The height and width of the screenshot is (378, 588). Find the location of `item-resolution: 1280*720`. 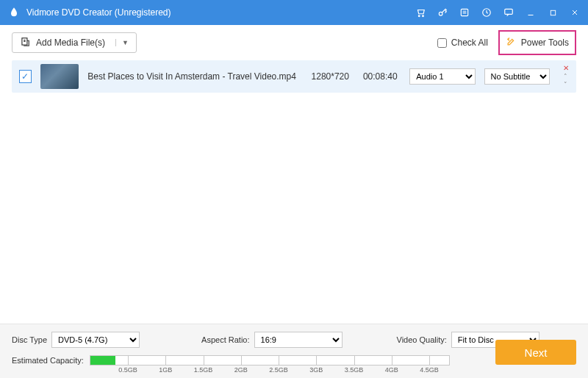

item-resolution: 1280*720 is located at coordinates (330, 76).